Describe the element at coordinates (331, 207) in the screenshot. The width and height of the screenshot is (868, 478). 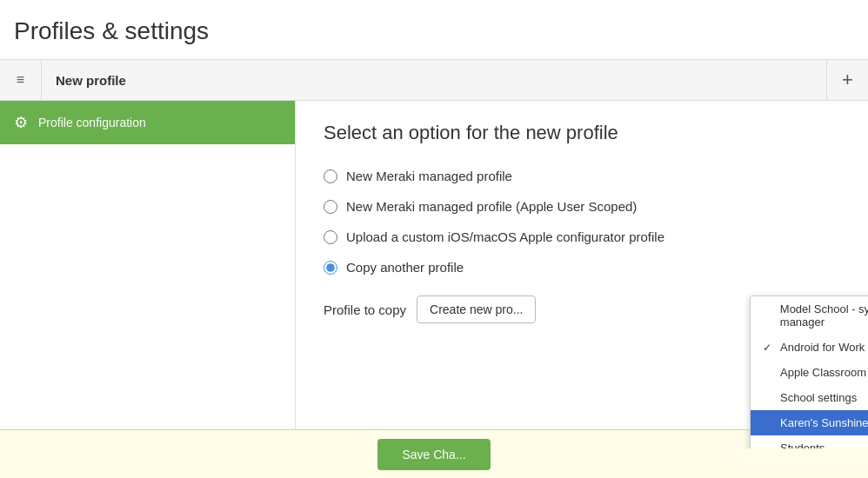
I see `radio-new-meraki-scoped` at that location.